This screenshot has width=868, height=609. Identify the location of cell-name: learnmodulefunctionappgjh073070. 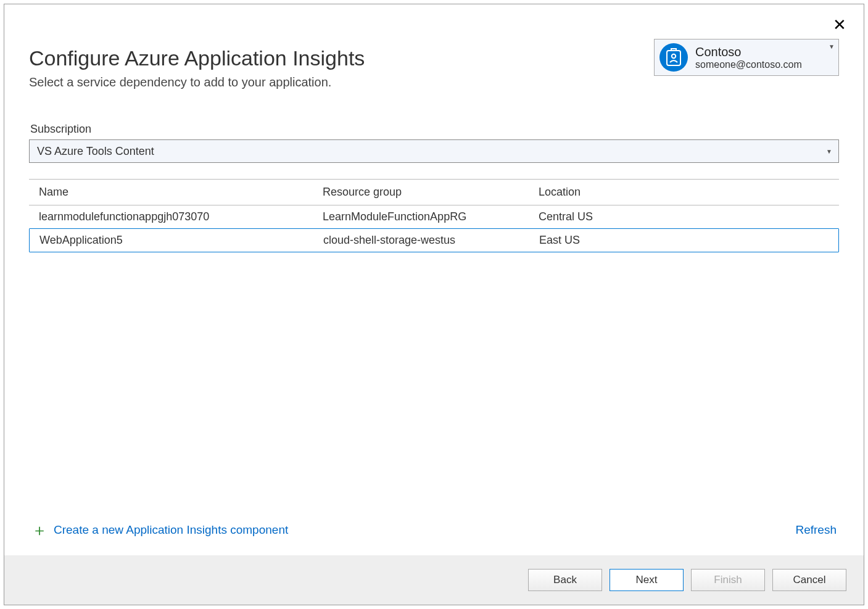
(181, 217).